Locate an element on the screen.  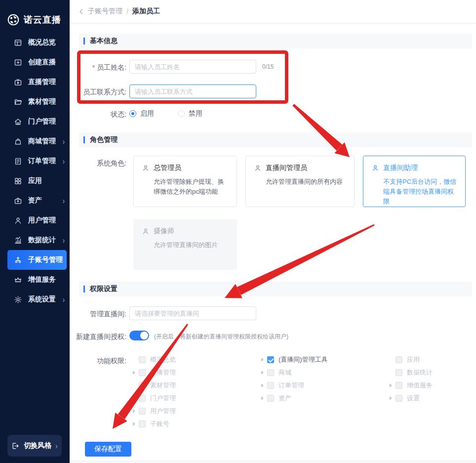
sidebar-item-users: 用户管理 is located at coordinates (35, 220).